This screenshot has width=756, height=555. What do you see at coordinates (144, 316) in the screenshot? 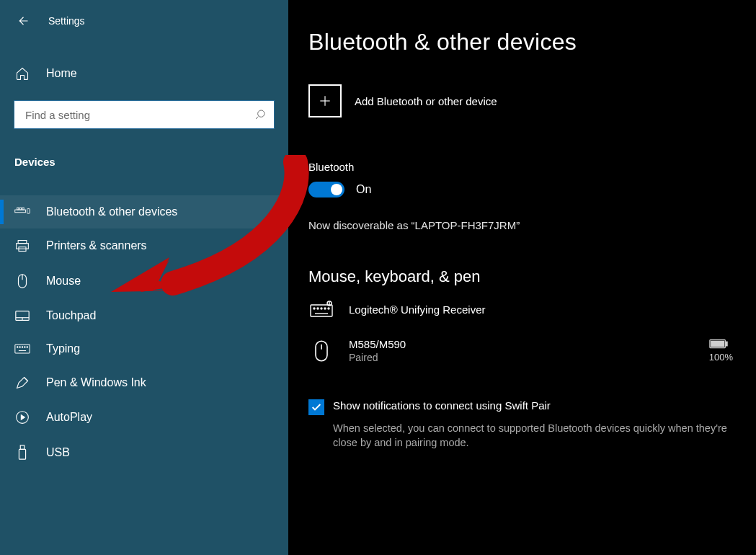
I see `sidebar-item-touchpad: Touchpad` at bounding box center [144, 316].